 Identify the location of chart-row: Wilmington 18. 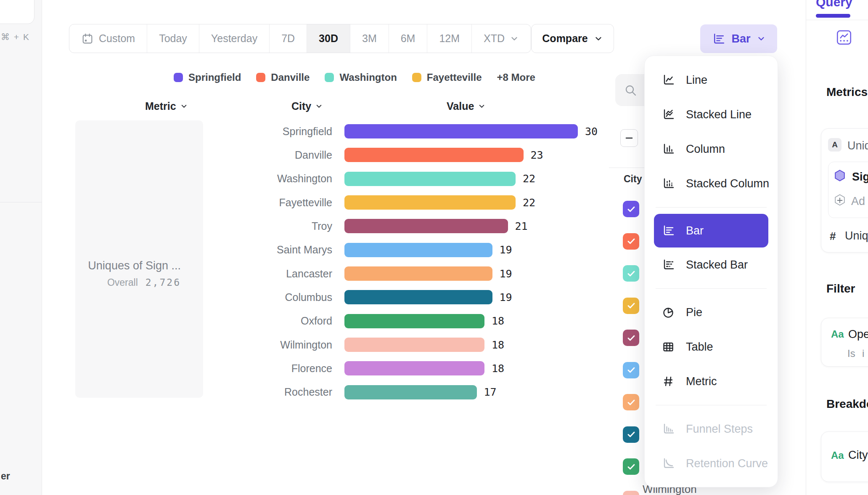
(402, 345).